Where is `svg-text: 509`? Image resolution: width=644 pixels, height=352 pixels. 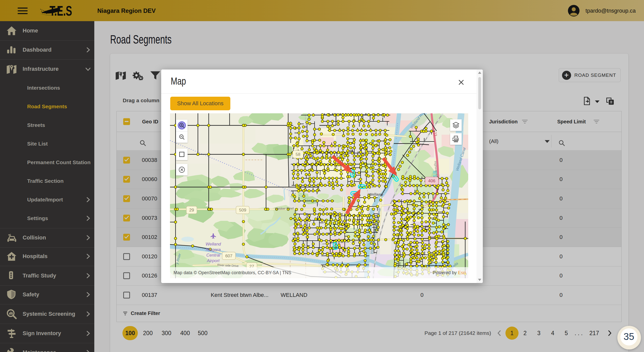 svg-text: 509 is located at coordinates (243, 210).